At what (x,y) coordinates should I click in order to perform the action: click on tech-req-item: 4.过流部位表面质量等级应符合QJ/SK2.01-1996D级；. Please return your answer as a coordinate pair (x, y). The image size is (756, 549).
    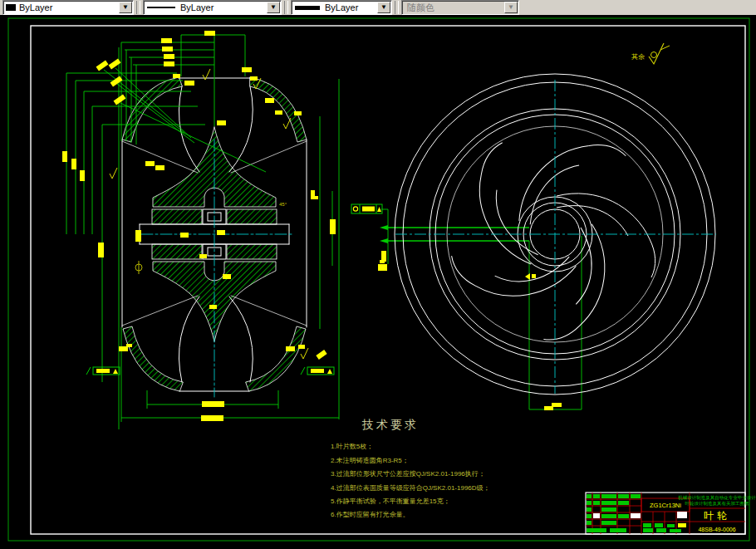
    Looking at the image, I should click on (410, 488).